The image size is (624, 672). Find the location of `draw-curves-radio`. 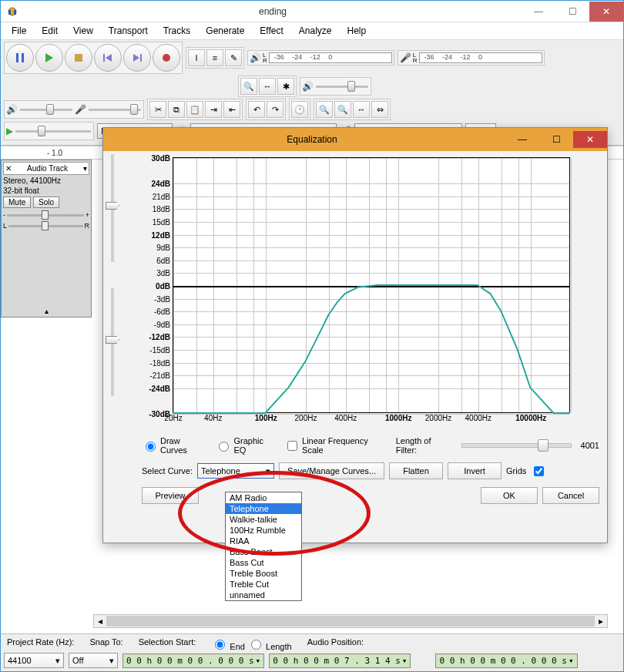

draw-curves-radio is located at coordinates (151, 447).